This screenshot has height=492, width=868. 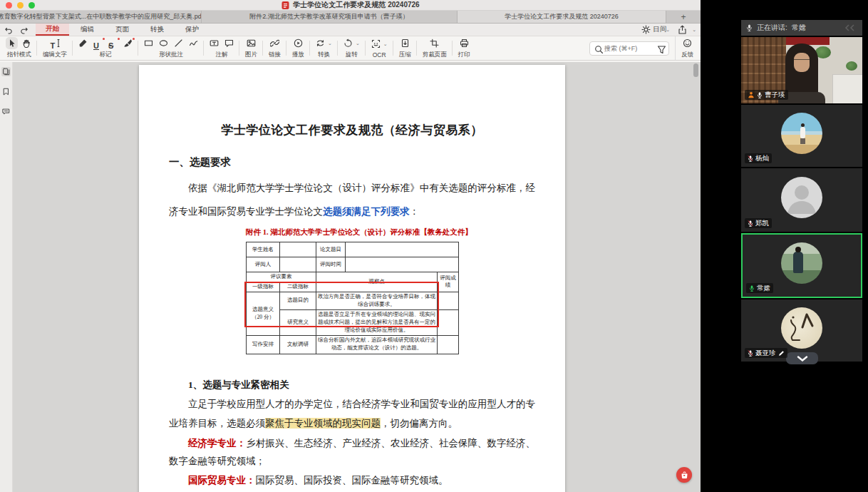 I want to click on link-icon, so click(x=275, y=43).